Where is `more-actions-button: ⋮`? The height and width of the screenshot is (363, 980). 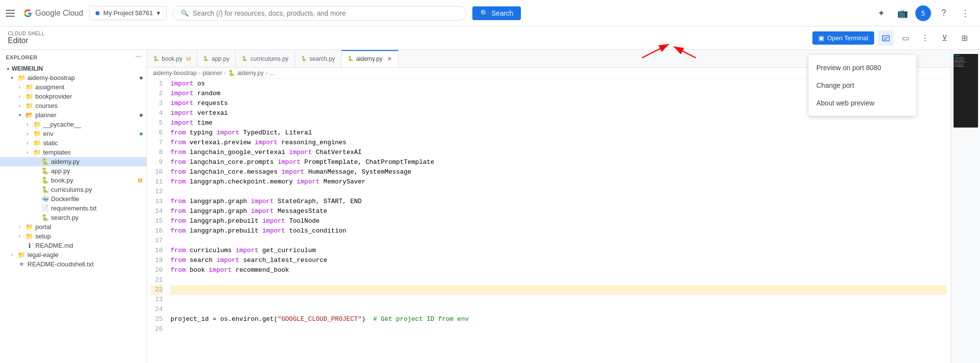
more-actions-button: ⋮ is located at coordinates (925, 38).